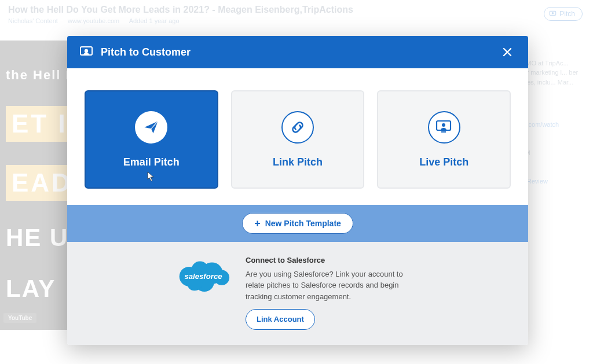  I want to click on template-bar: + New Pitch Template, so click(298, 223).